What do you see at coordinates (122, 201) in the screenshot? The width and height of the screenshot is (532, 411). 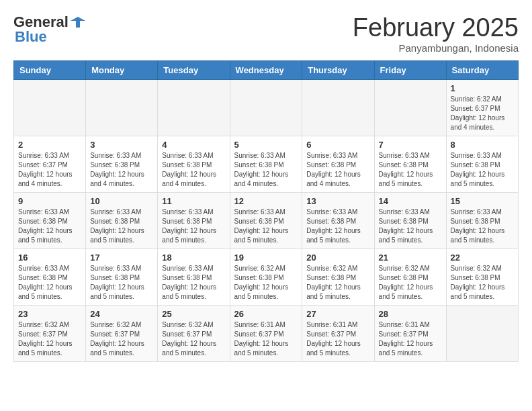 I see `day-number: 10` at bounding box center [122, 201].